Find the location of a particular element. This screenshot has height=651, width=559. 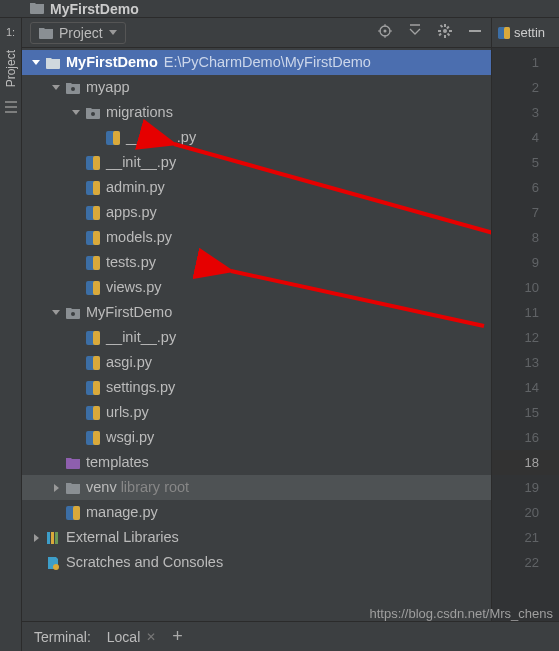

tree-folder-migrations: migrations is located at coordinates (256, 112).